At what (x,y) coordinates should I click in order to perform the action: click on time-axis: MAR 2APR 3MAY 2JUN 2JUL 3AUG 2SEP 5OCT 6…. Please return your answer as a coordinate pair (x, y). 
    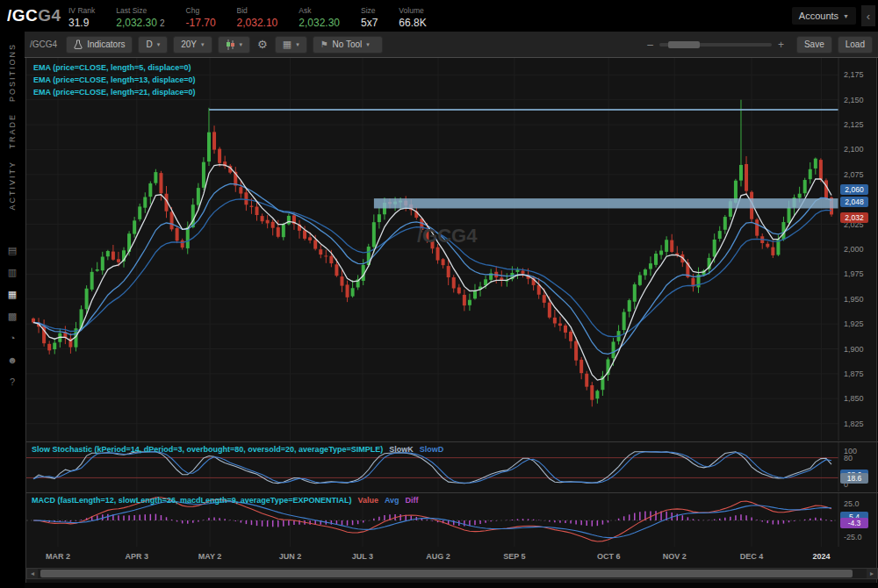
    Looking at the image, I should click on (452, 556).